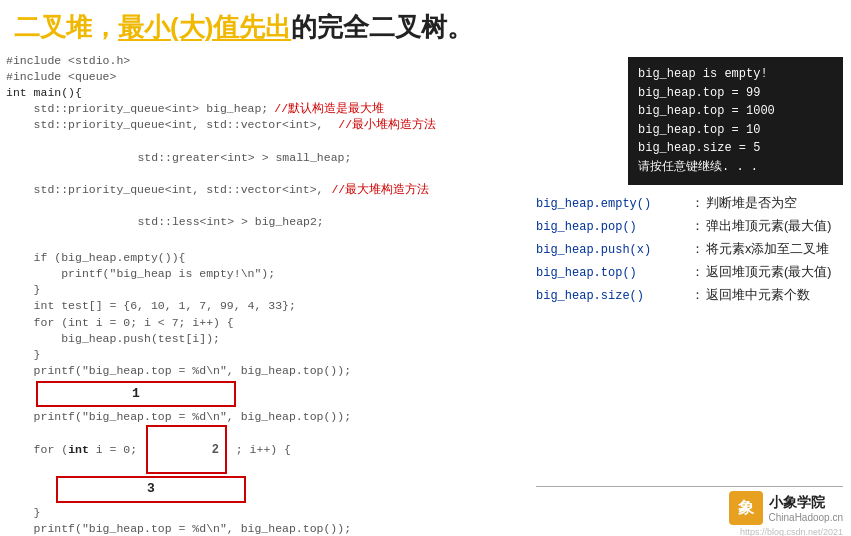 The image size is (851, 536). I want to click on code-line: #include <queue>, so click(266, 77).